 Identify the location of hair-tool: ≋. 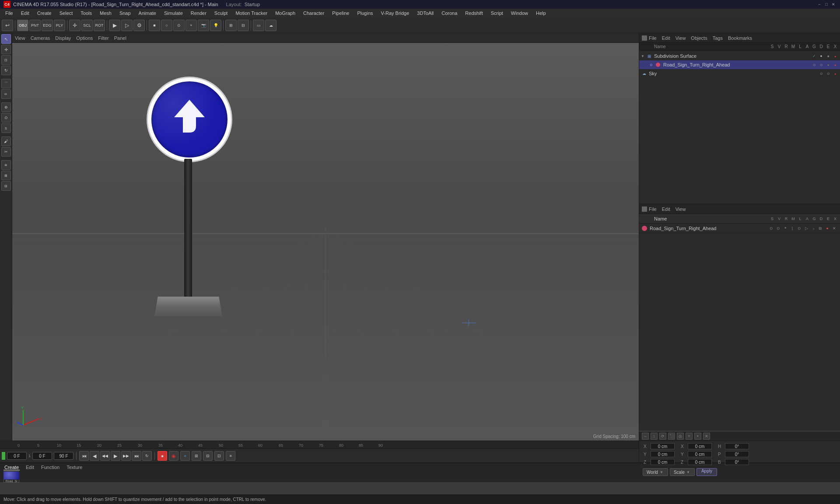
(6, 165).